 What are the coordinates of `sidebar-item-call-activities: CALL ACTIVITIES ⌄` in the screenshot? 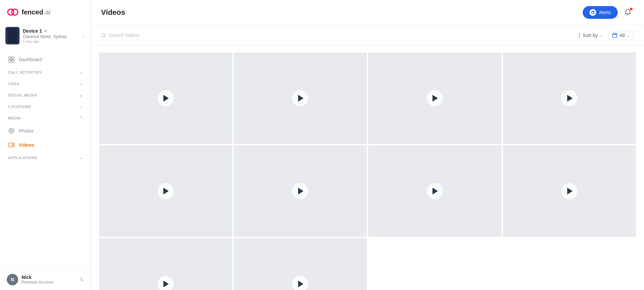 It's located at (45, 72).